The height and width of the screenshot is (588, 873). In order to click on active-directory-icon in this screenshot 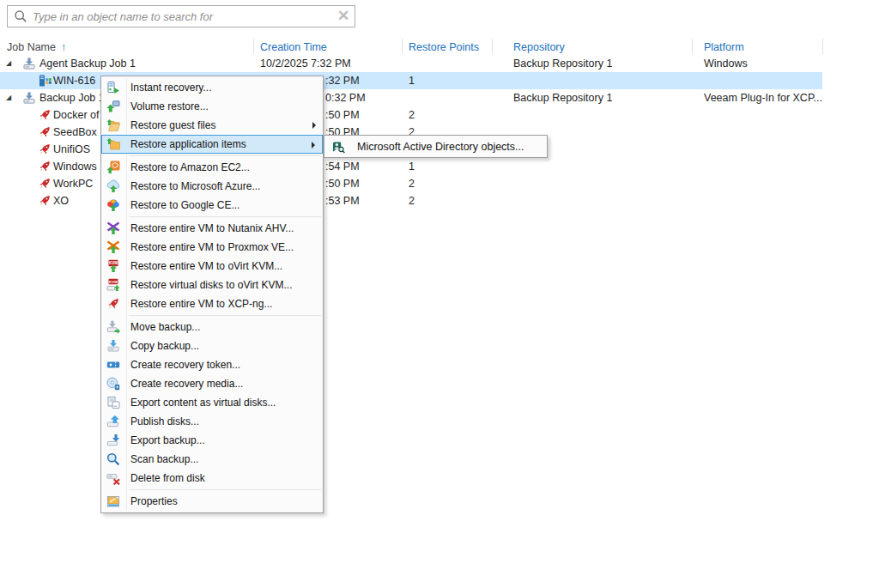, I will do `click(338, 147)`.